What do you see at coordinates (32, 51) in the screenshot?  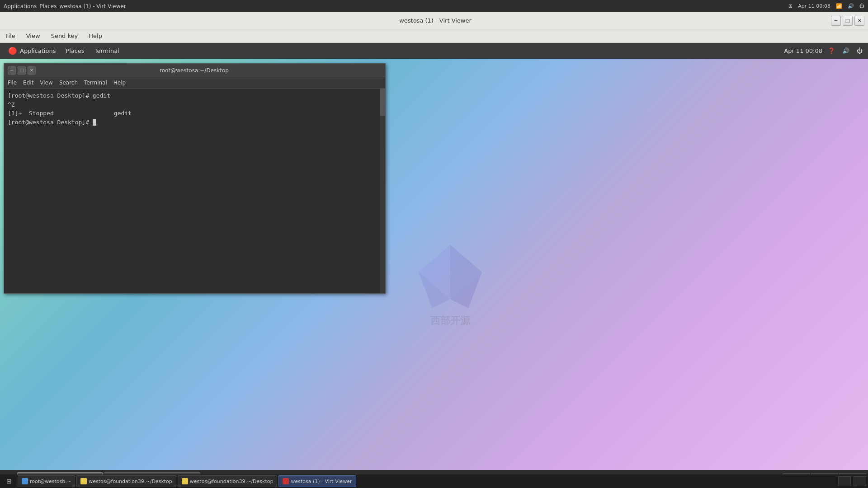 I see `guest-applications-menu: 🔴 Applications` at bounding box center [32, 51].